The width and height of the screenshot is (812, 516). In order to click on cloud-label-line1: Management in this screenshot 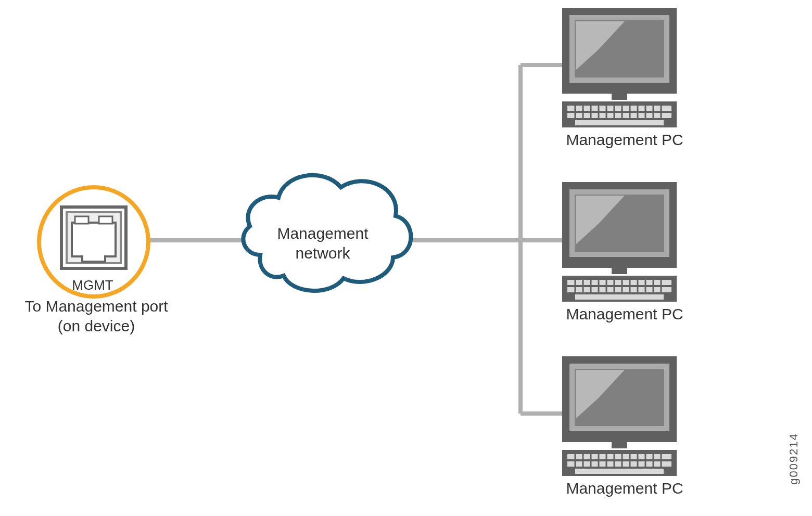, I will do `click(323, 233)`.